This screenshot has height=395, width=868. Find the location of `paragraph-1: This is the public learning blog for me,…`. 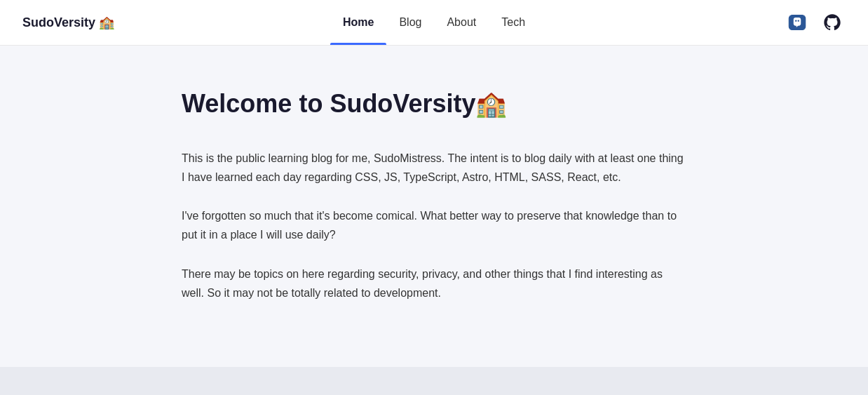

paragraph-1: This is the public learning blog for me,… is located at coordinates (434, 168).